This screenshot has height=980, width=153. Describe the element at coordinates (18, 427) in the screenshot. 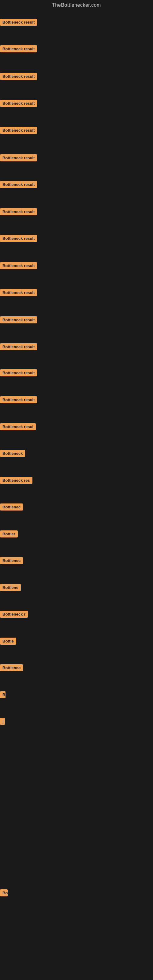

I see `bottleneck-badge: Bottleneck resul` at that location.